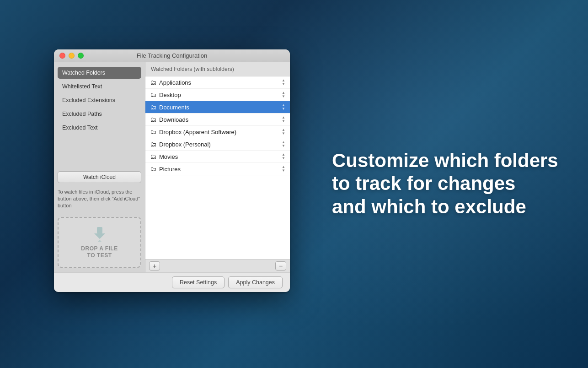 This screenshot has width=588, height=368. I want to click on sidebar-item-whitelisted-text: Whitelisted Text, so click(100, 87).